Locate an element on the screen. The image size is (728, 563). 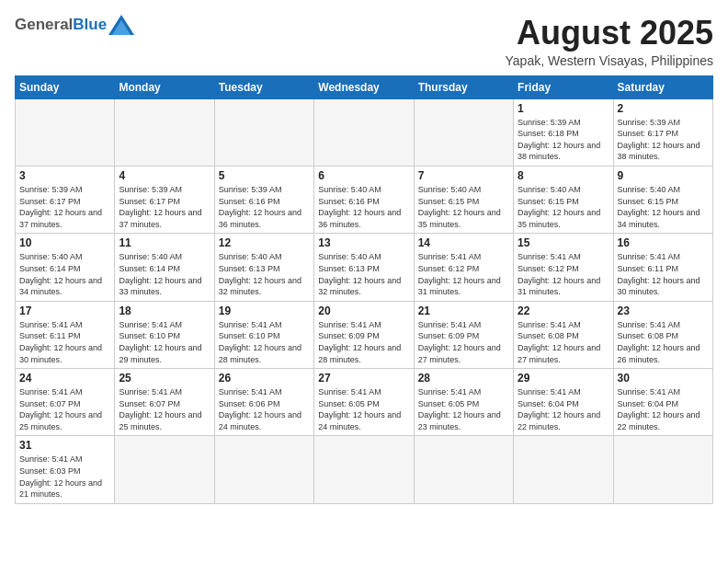
calendar-day-cell: 21Sunrise: 5:41 AM Sunset: 6:09 PM Dayli… is located at coordinates (463, 335).